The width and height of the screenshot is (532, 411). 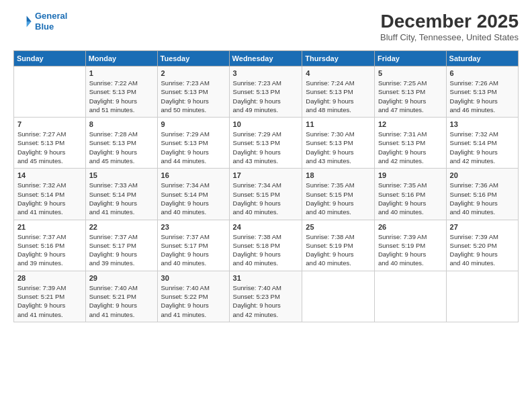 What do you see at coordinates (193, 301) in the screenshot?
I see `day-info: Sunrise: 7:40 AM Sunset: 5:22 PM Dayligh…` at bounding box center [193, 301].